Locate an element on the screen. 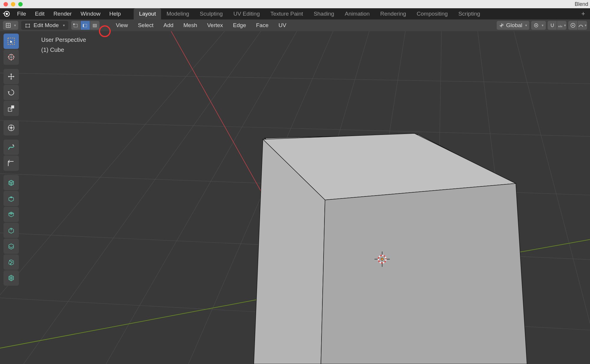 This screenshot has height=364, width=590. inset-icon is located at coordinates (11, 214).